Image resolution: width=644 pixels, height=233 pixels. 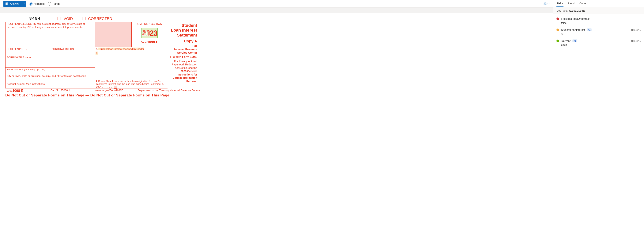 What do you see at coordinates (37, 4) in the screenshot?
I see `radio-all-pages: All pages` at bounding box center [37, 4].